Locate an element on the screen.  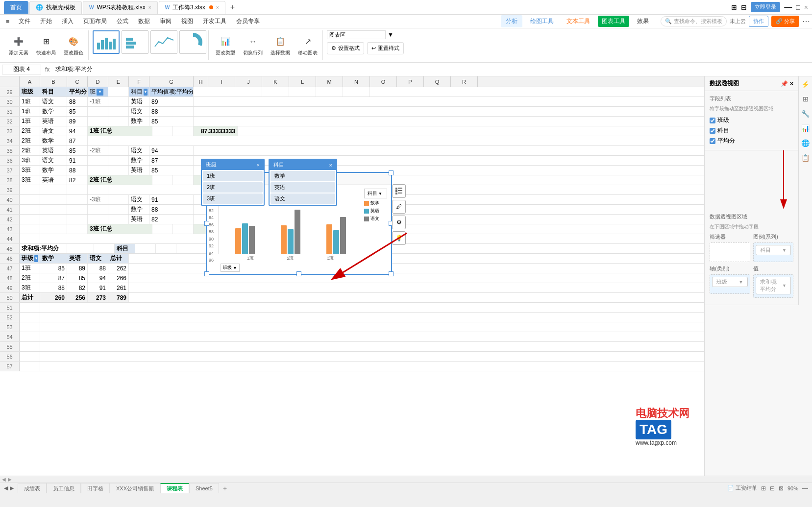
col-header-E: E is located at coordinates (119, 81).